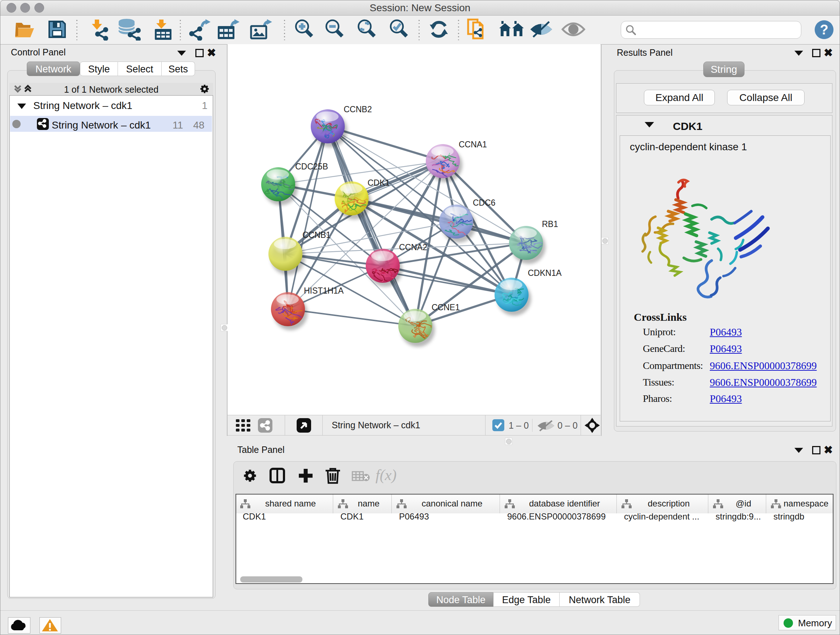 This screenshot has width=840, height=635. What do you see at coordinates (446, 307) in the screenshot?
I see `svg-text: CCNE1` at bounding box center [446, 307].